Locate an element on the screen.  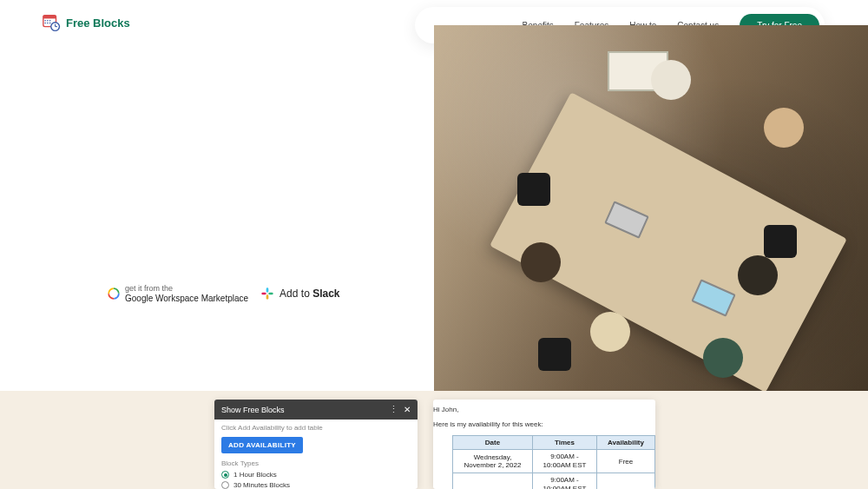
free-blocks-sidebar-demo: Show Free Blocks ⋮ ✕ Click Add Availabil… is located at coordinates (316, 445).